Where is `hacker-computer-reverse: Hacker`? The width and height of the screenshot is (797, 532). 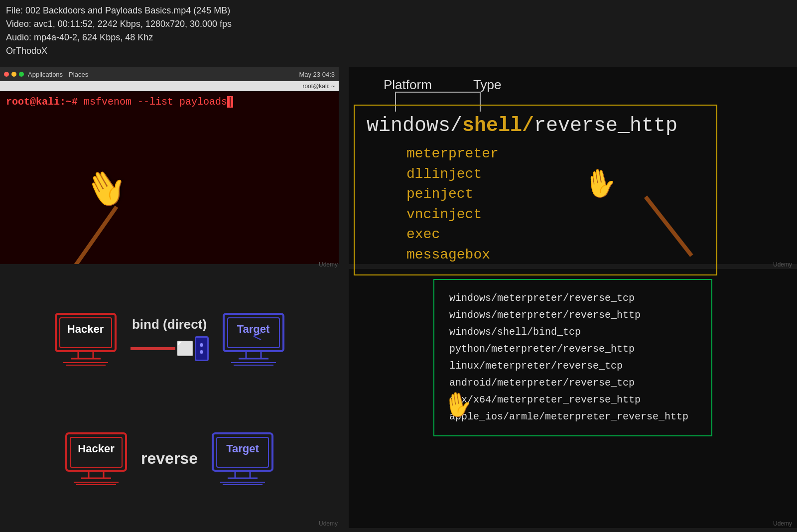
hacker-computer-reverse: Hacker is located at coordinates (96, 458).